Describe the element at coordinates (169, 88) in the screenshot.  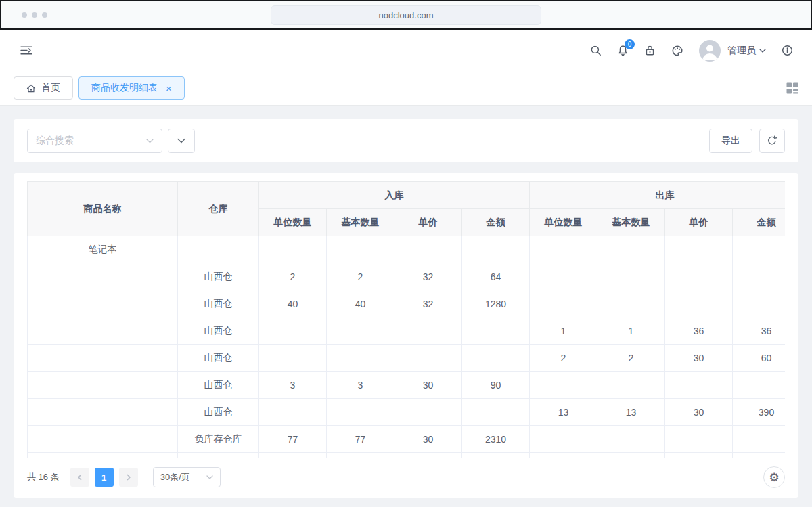
I see `tab-close-icon: ×` at that location.